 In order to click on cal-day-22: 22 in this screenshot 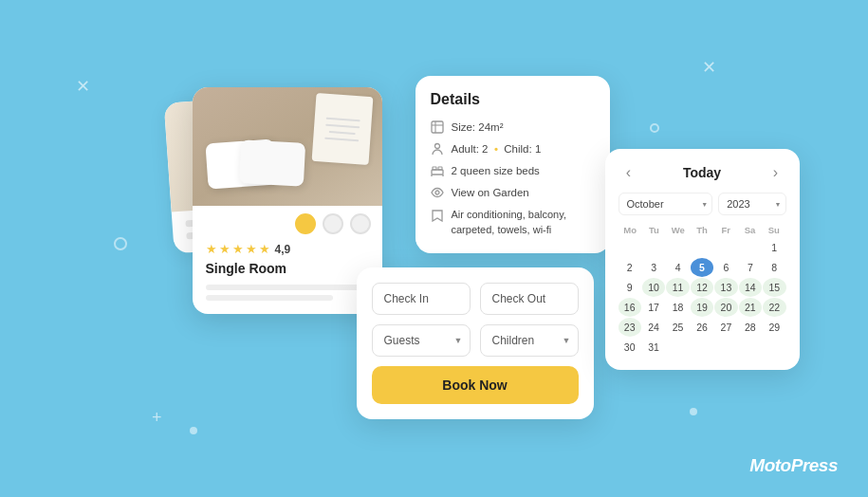, I will do `click(774, 307)`.